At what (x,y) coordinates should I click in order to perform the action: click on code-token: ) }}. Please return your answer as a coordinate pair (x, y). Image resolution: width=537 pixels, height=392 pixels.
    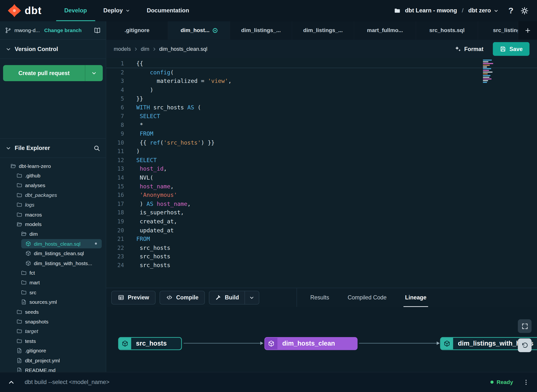
    Looking at the image, I should click on (208, 142).